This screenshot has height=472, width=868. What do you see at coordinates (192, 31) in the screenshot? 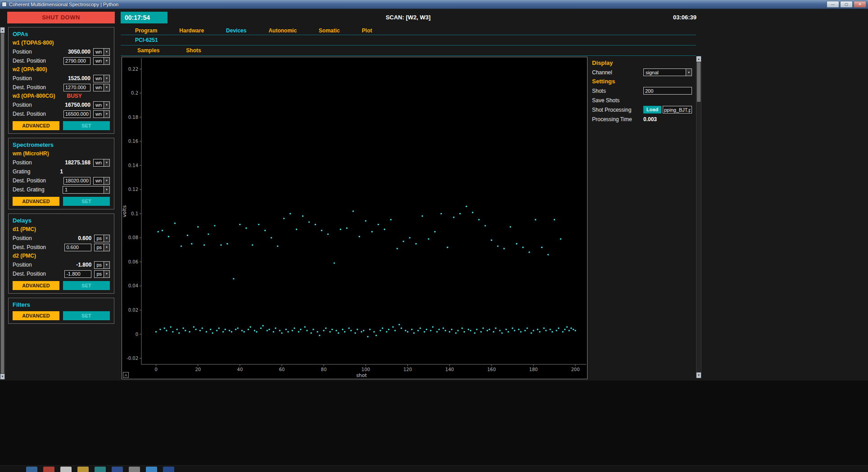
I see `tab-hardware: Hardware` at bounding box center [192, 31].